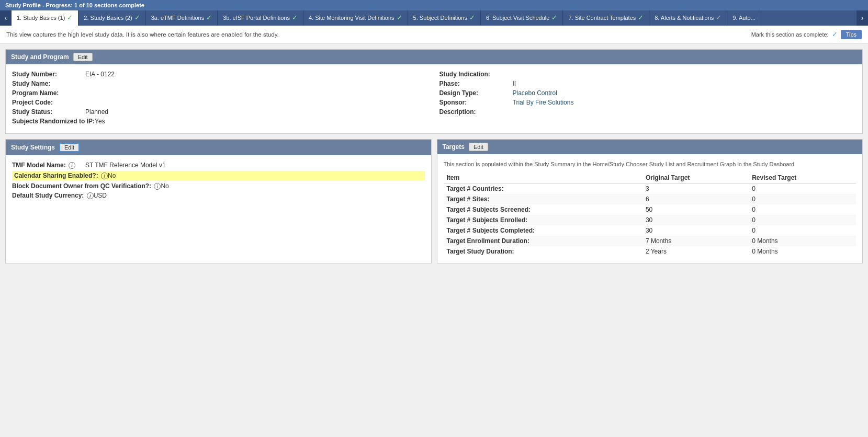 The width and height of the screenshot is (868, 437). What do you see at coordinates (86, 186) in the screenshot?
I see `block-doc-owner-label: Block Document Owner from QC Verificatio…` at bounding box center [86, 186].